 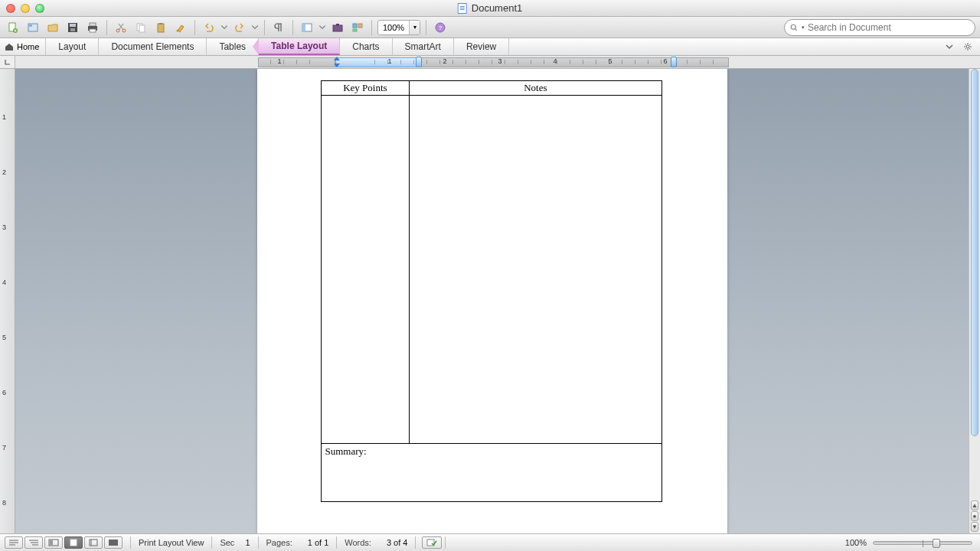 I want to click on minimize-window-button, so click(x=25, y=8).